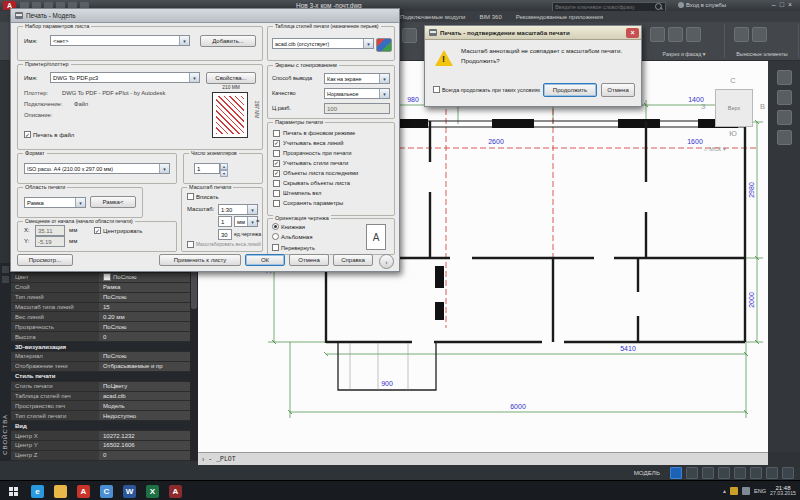  What do you see at coordinates (386, 262) in the screenshot?
I see `less-options-icon: ‹` at bounding box center [386, 262].